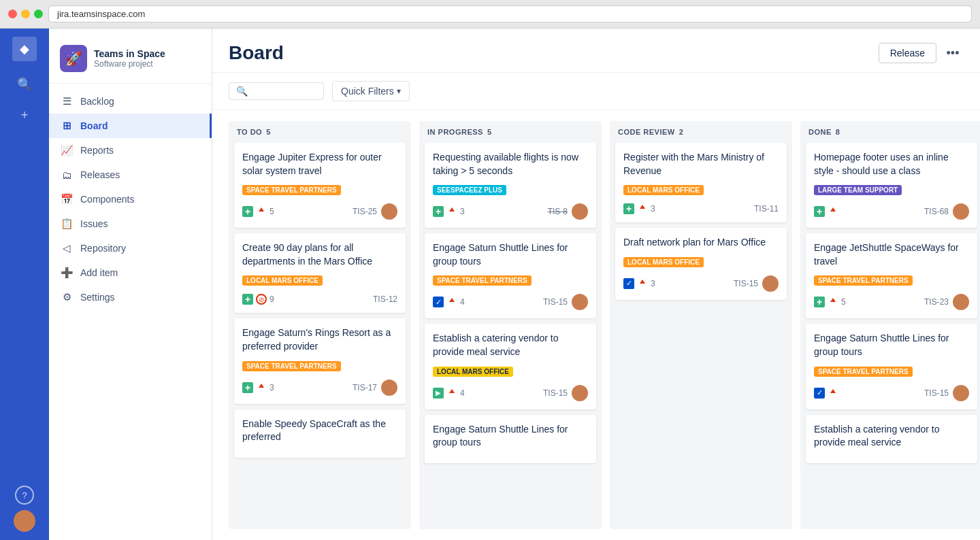 The image size is (980, 540). What do you see at coordinates (67, 101) in the screenshot?
I see `backlog-icon: ☰` at bounding box center [67, 101].